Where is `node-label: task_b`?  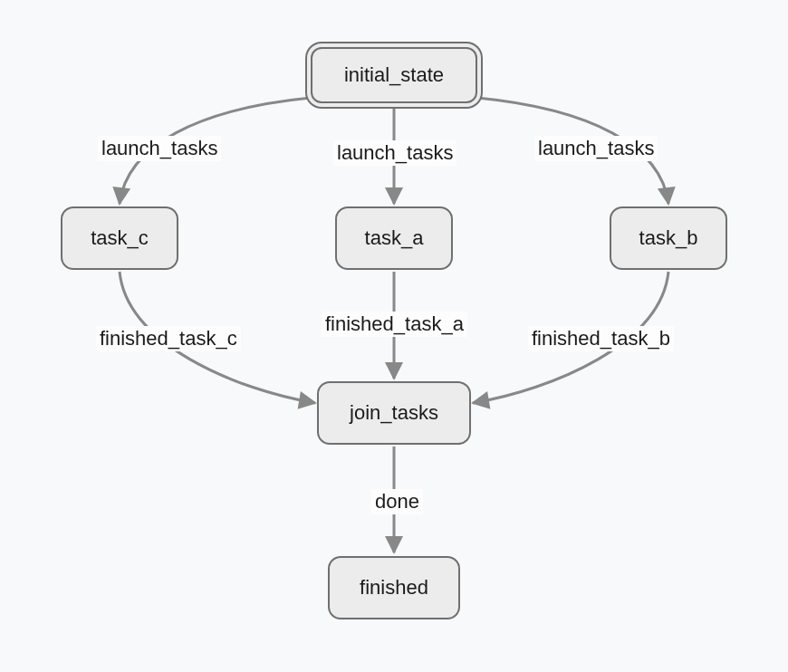
node-label: task_b is located at coordinates (668, 238).